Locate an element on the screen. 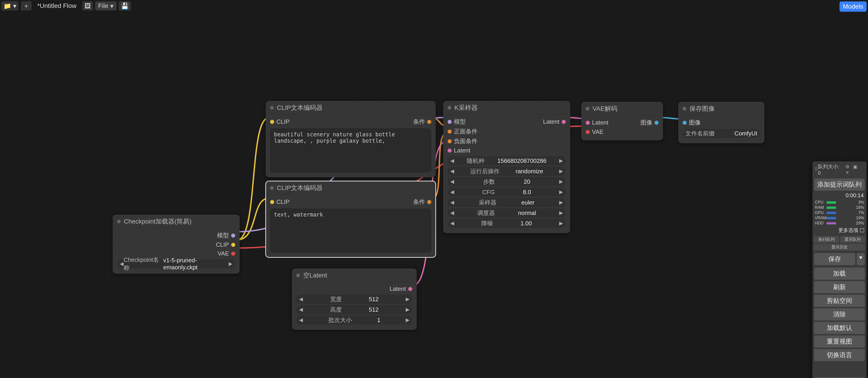  show-history-button: 显示历史 is located at coordinates (839, 247).